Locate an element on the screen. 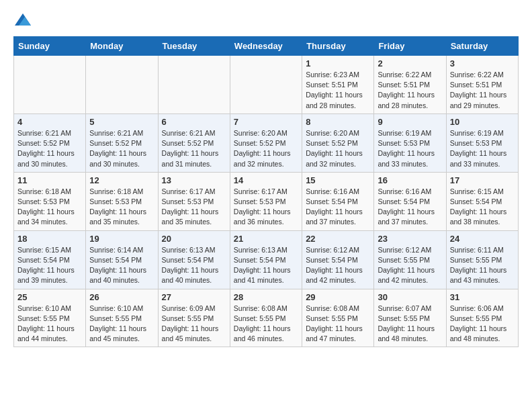 The height and width of the screenshot is (411, 532). calendar-cell: 9Sunrise: 6:19 AMSunset: 5:53 PMDaylight… is located at coordinates (410, 142).